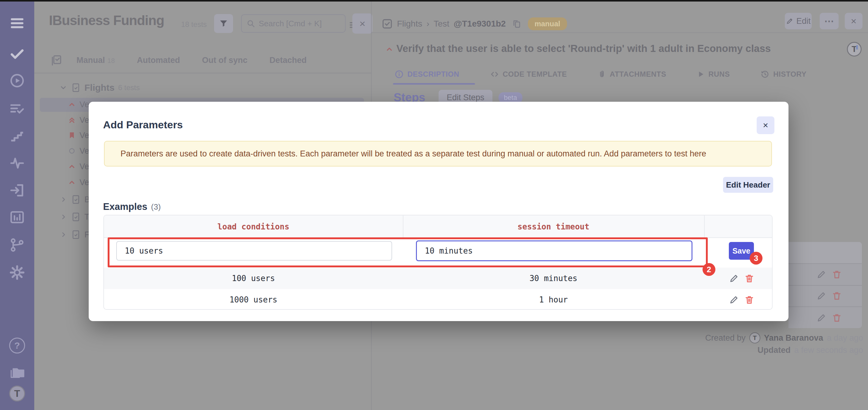  What do you see at coordinates (845, 338) in the screenshot?
I see `created-time: a day ago` at bounding box center [845, 338].